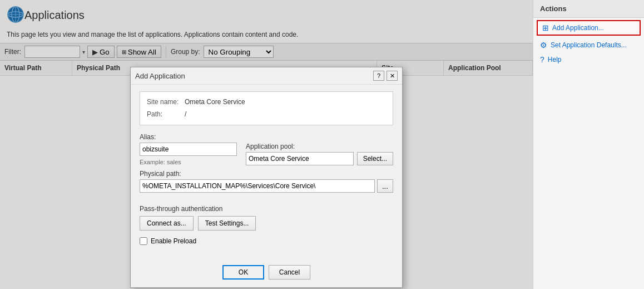 The width and height of the screenshot is (644, 289). What do you see at coordinates (542, 60) in the screenshot?
I see `help-icon: ?` at bounding box center [542, 60].